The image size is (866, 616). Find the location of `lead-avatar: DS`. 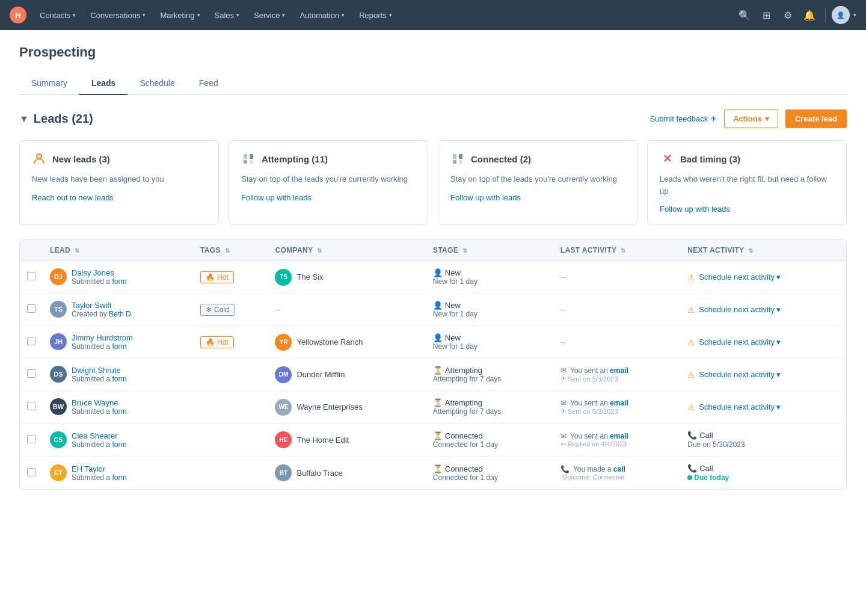

lead-avatar: DS is located at coordinates (58, 374).